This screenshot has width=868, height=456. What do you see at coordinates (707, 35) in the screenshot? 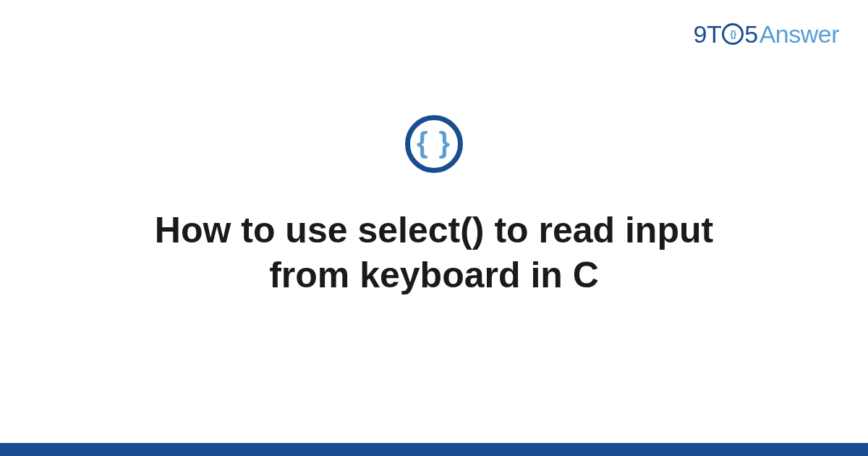
I see `logo-text-9t: 9T` at bounding box center [707, 35].